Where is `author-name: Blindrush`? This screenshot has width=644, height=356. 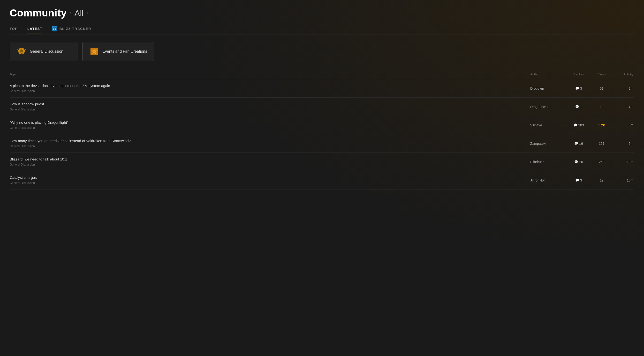
author-name: Blindrush is located at coordinates (547, 162).